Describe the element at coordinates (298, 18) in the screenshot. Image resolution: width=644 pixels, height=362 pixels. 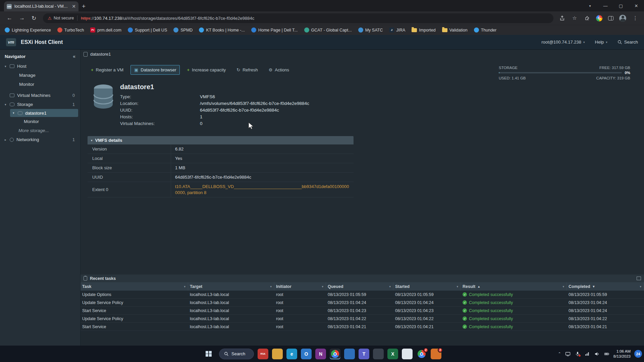
I see `url-bar: ⚠ Not secure https://100.74.17.238/ui/#/…` at that location.